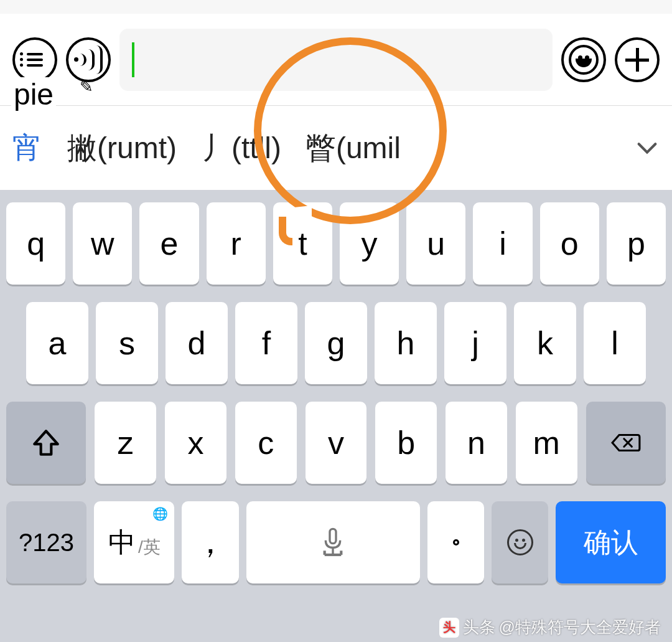  I want to click on key-r: r, so click(236, 243).